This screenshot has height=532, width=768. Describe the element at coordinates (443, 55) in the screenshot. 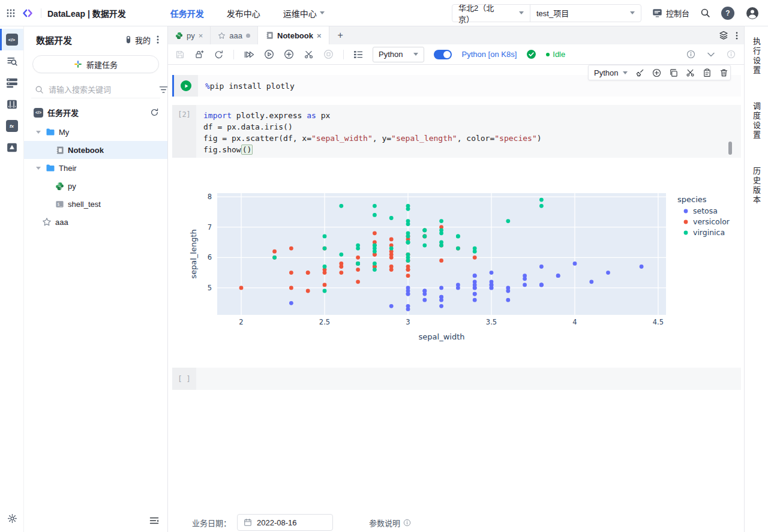

I see `runtime-toggle` at that location.